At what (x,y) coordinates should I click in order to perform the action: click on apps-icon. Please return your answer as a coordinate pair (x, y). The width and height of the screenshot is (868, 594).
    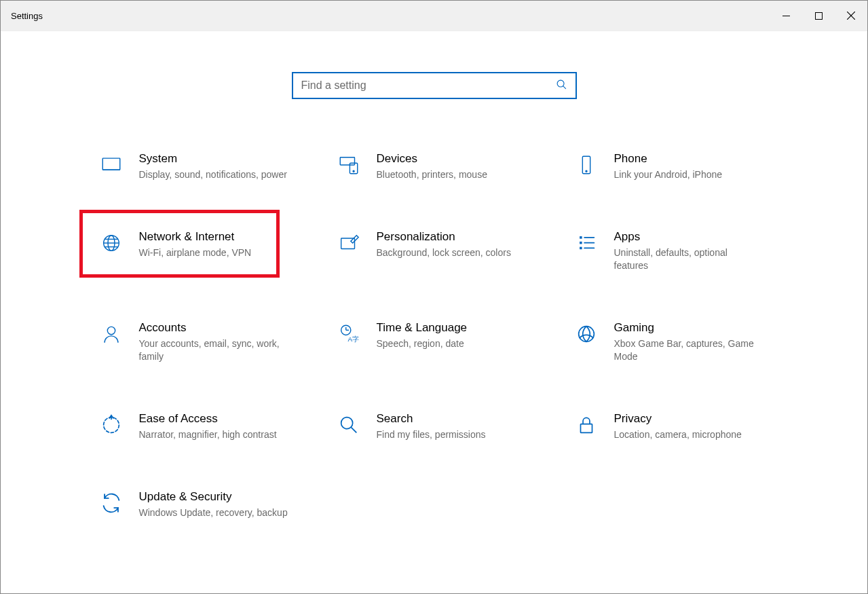
    Looking at the image, I should click on (586, 243).